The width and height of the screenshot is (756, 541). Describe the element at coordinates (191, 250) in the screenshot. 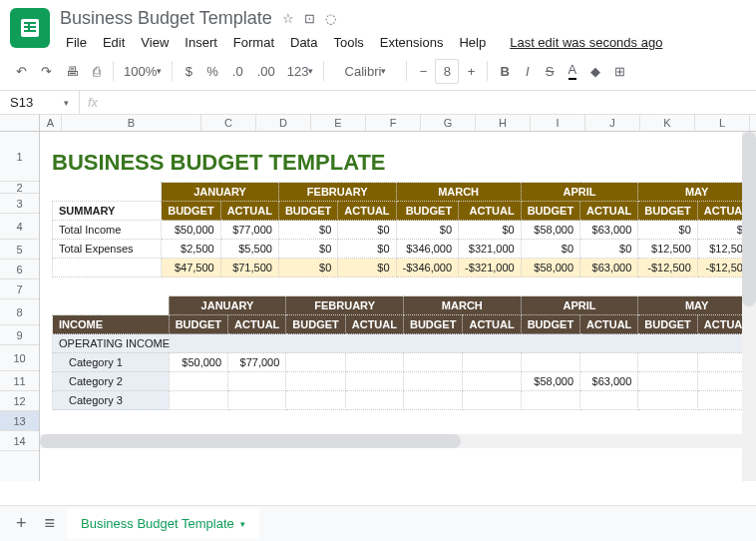

I see `cell: $2,500` at that location.